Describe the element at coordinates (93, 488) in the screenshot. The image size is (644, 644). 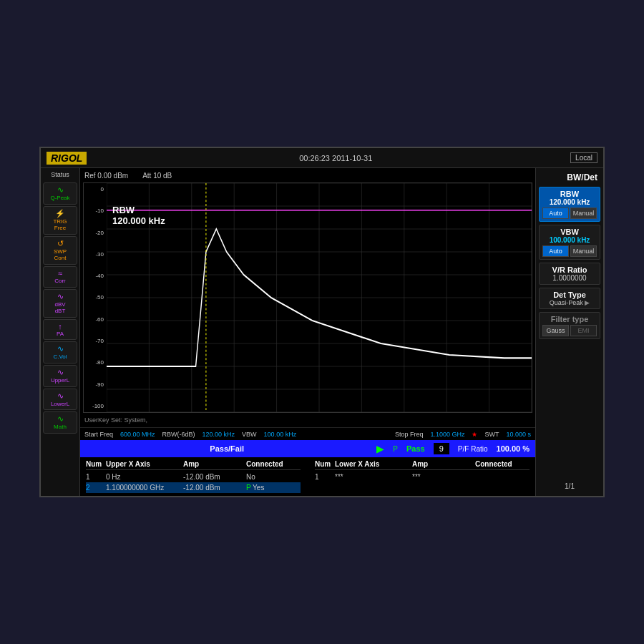
I see `upper-row2-num: 2` at that location.